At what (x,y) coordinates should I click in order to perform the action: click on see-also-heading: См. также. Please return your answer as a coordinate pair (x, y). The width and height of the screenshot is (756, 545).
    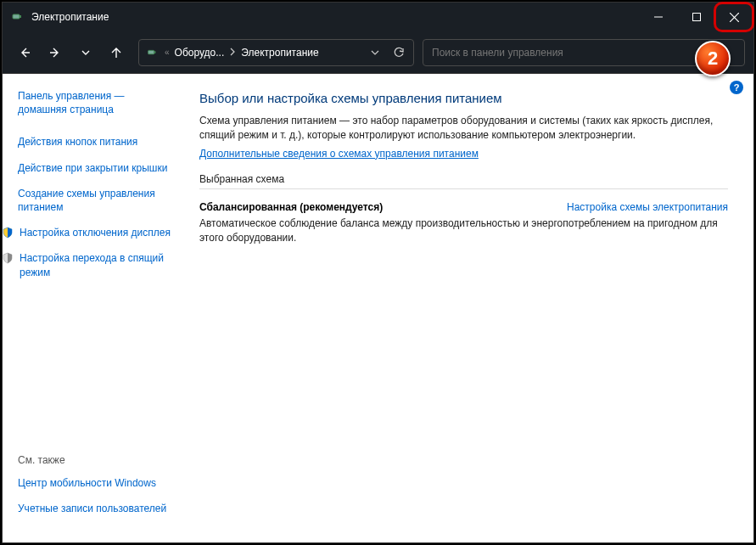
    Looking at the image, I should click on (97, 460).